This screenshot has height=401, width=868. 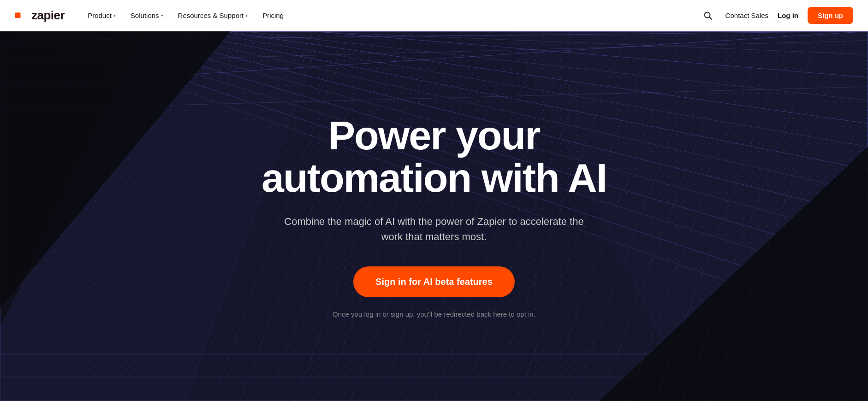 I want to click on navbar: zapier Product ▾ Solutions ▾ Resources &…, so click(x=434, y=16).